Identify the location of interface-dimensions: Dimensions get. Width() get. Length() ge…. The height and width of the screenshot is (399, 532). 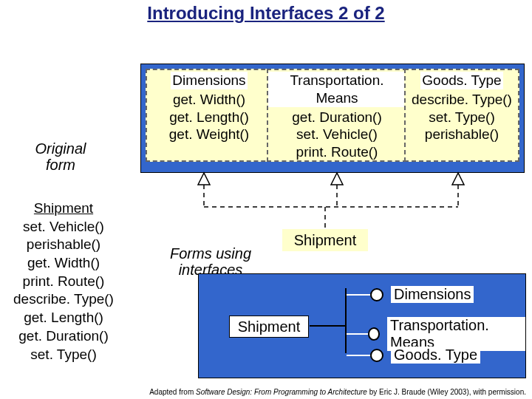
(209, 115).